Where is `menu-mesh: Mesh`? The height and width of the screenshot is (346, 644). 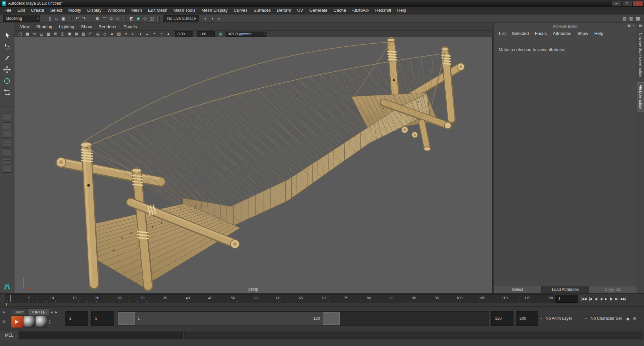 menu-mesh: Mesh is located at coordinates (137, 10).